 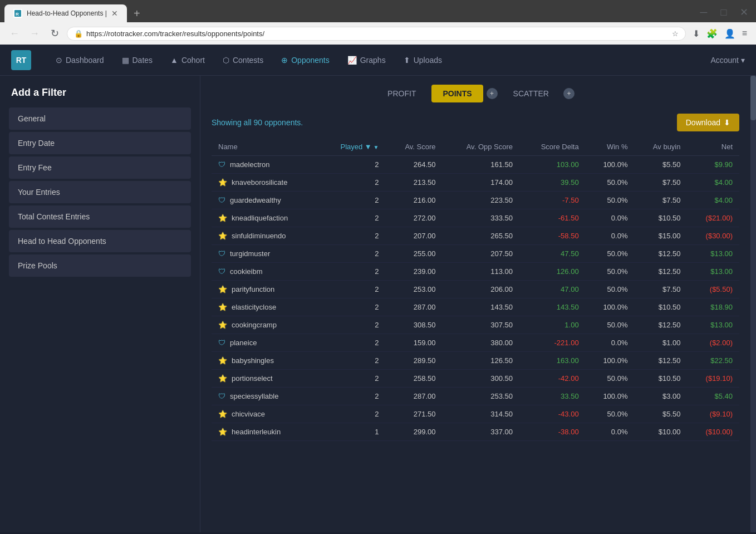 I want to click on av-score-cell: 255.00, so click(x=414, y=254).